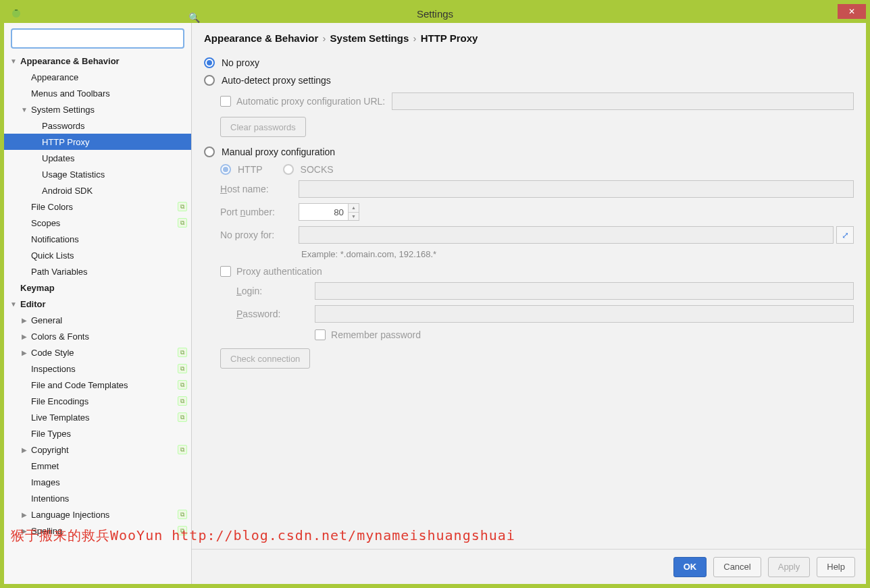 This screenshot has height=588, width=870. Describe the element at coordinates (97, 158) in the screenshot. I see `sidebar-item: Updates` at that location.